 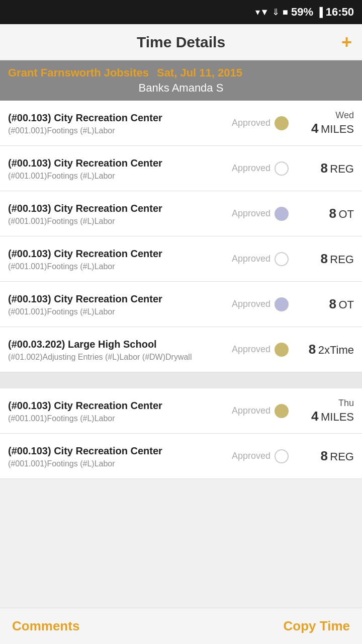 What do you see at coordinates (347, 42) in the screenshot?
I see `add-button: +` at bounding box center [347, 42].